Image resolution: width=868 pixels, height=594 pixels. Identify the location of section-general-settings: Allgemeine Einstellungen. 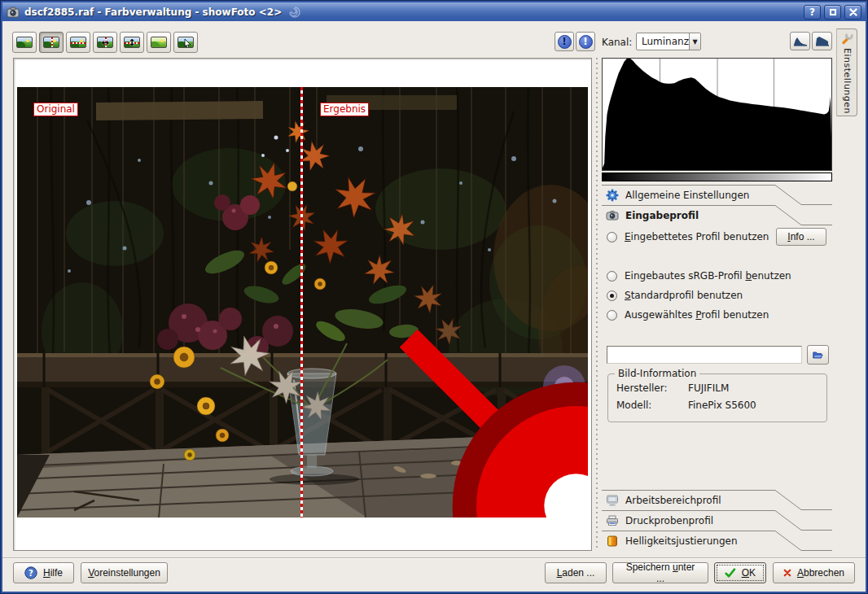
(717, 195).